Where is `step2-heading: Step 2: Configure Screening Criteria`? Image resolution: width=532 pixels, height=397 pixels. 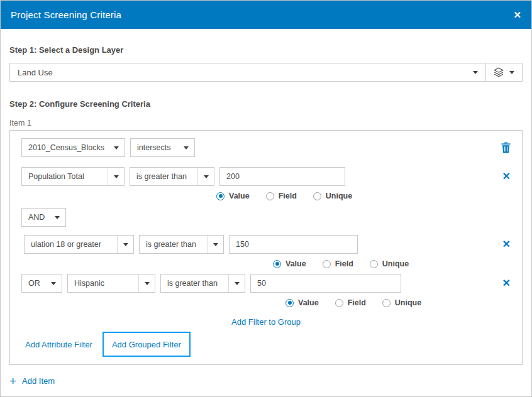
step2-heading: Step 2: Configure Screening Criteria is located at coordinates (266, 104).